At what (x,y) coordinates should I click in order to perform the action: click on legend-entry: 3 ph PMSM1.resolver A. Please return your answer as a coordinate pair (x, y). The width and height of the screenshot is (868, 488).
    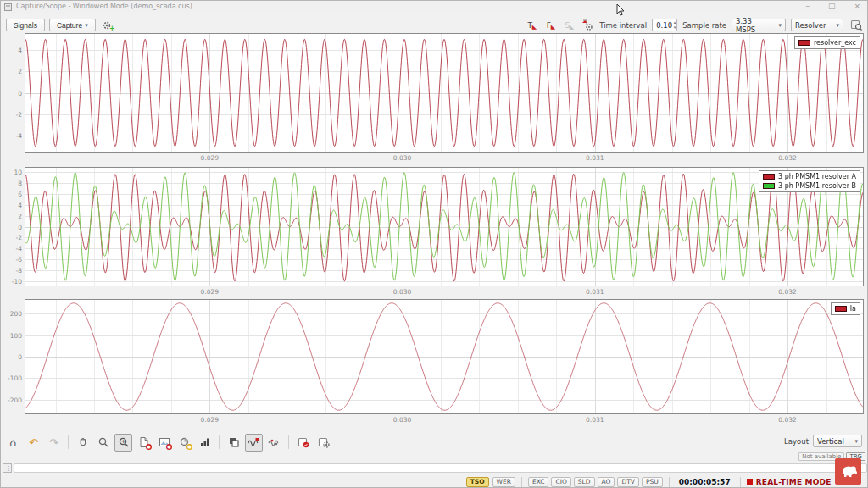
    Looking at the image, I should click on (810, 176).